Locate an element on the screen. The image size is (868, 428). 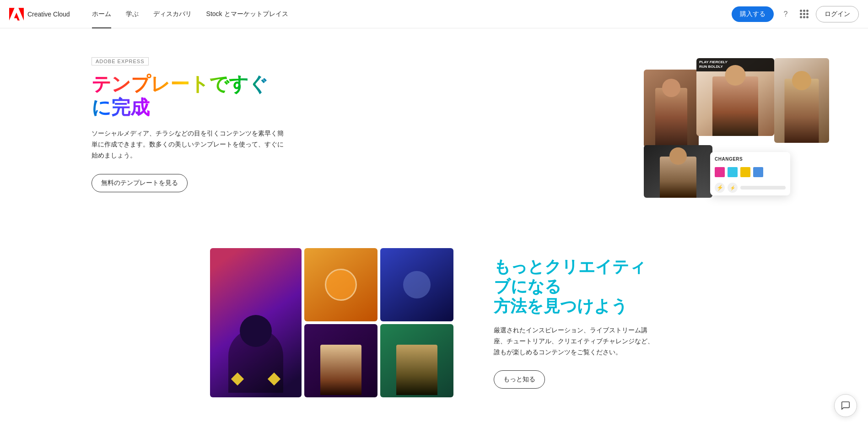
bolt-small-icon: ⚡ is located at coordinates (733, 188).